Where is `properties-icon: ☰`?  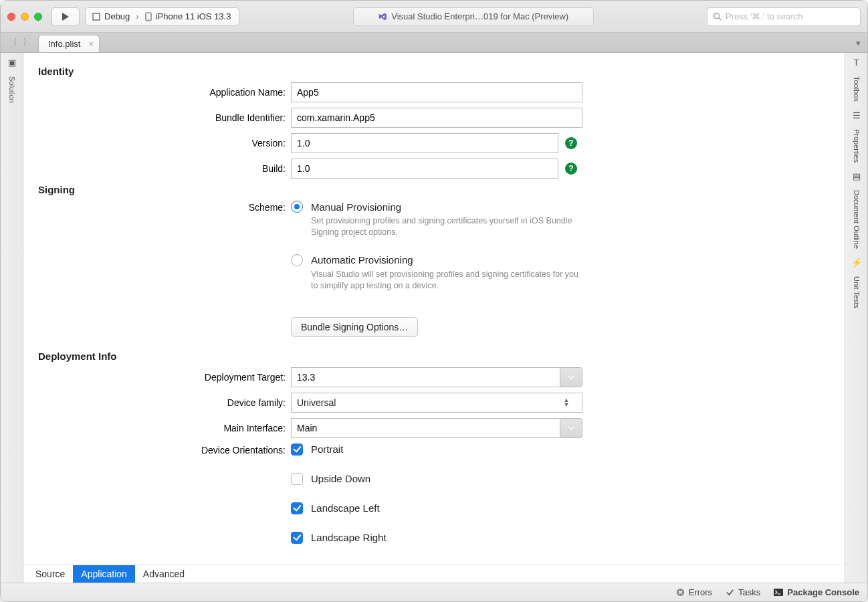
properties-icon: ☰ is located at coordinates (857, 115).